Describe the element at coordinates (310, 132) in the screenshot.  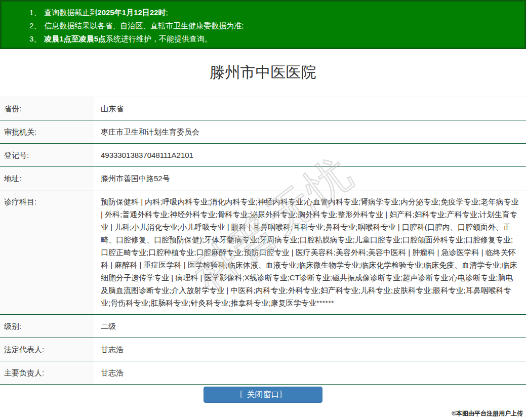
I see `row-value: 枣庄市卫生和计划生育委员会` at that location.